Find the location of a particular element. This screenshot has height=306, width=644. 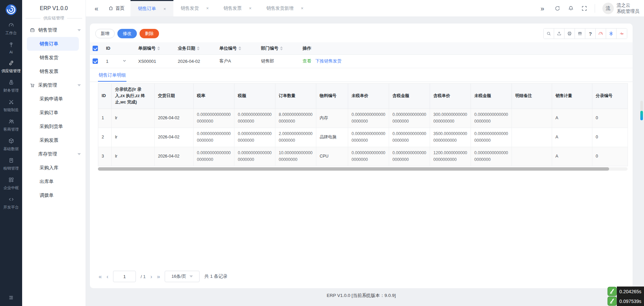

help-icon: ? is located at coordinates (590, 34).